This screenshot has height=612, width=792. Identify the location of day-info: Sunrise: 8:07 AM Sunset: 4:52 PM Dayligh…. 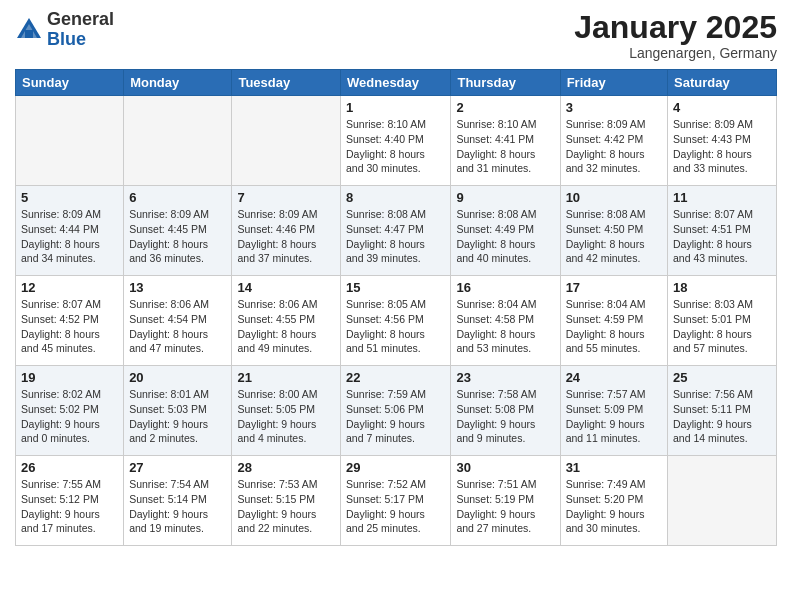
(70, 326).